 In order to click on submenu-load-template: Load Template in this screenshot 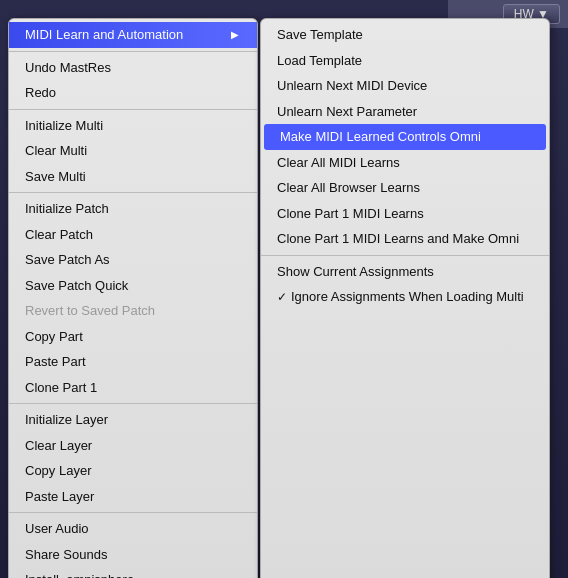, I will do `click(405, 61)`.